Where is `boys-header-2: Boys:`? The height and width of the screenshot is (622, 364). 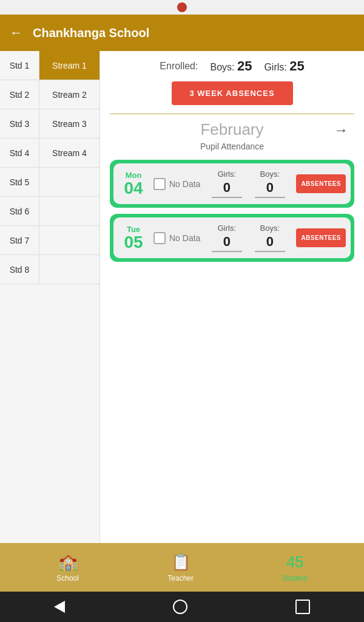
boys-header-2: Boys: is located at coordinates (271, 228).